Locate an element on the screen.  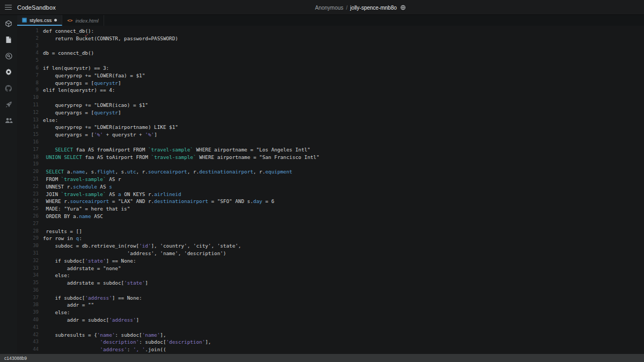
code-line: 13else: is located at coordinates (331, 120).